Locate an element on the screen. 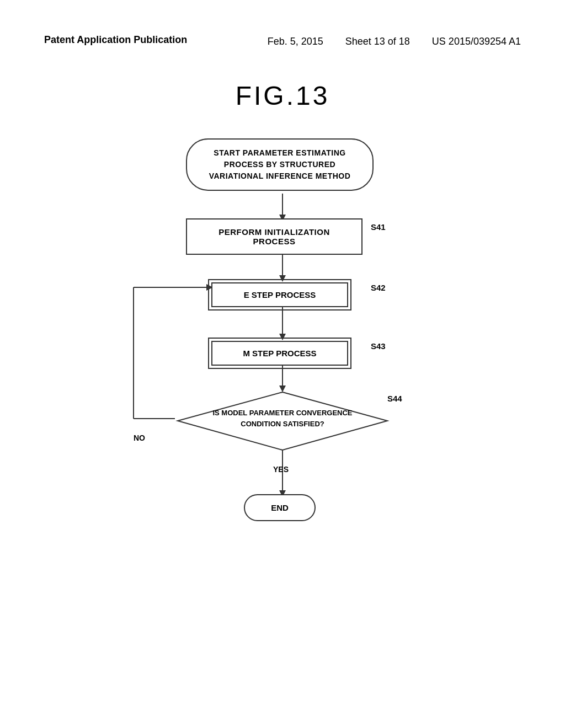 This screenshot has height=728, width=565. svg-text: IS MODEL PARAMETER CONVERGENCE is located at coordinates (282, 413).